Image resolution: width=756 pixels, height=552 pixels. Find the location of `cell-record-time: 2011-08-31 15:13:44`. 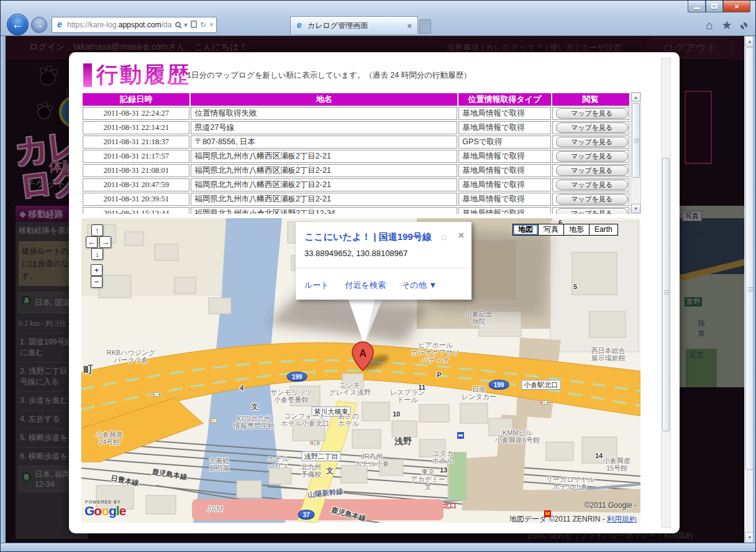

cell-record-time: 2011-08-31 15:13:44 is located at coordinates (136, 210).